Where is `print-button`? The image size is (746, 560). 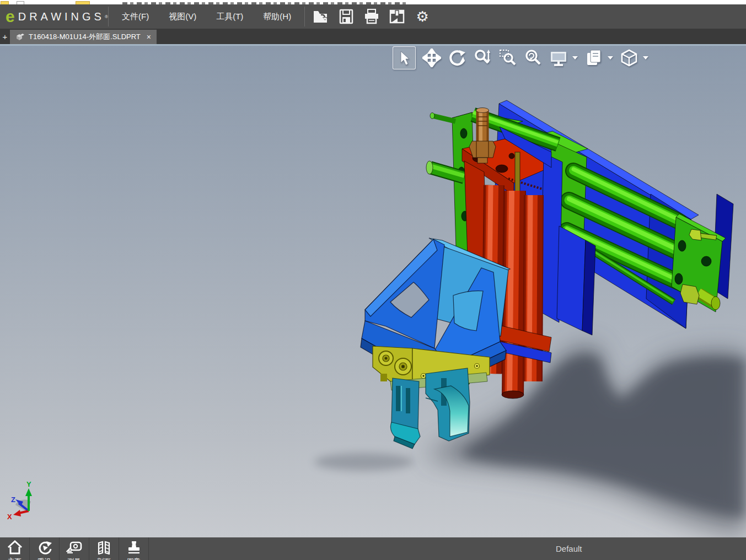
print-button is located at coordinates (372, 17).